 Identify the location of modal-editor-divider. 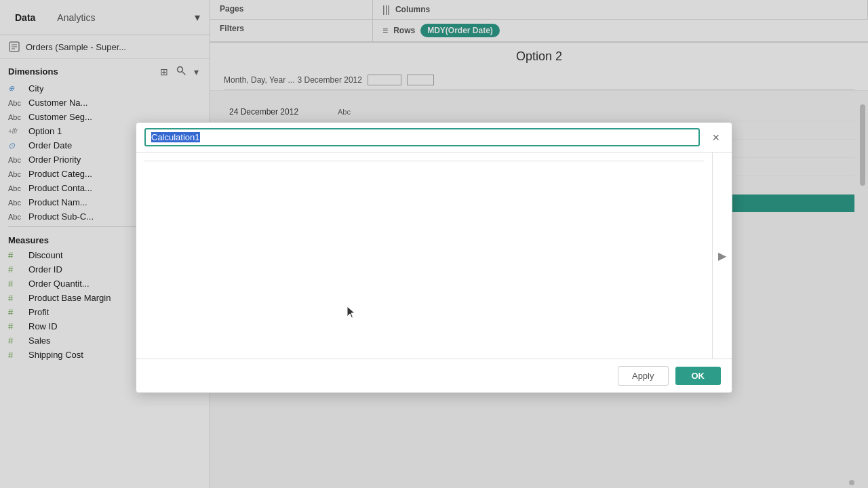
(425, 161).